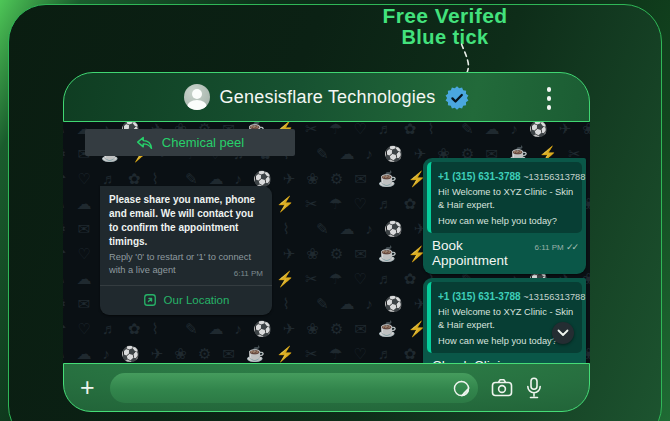  What do you see at coordinates (445, 16) in the screenshot?
I see `promo-line-1: Free Verifed` at bounding box center [445, 16].